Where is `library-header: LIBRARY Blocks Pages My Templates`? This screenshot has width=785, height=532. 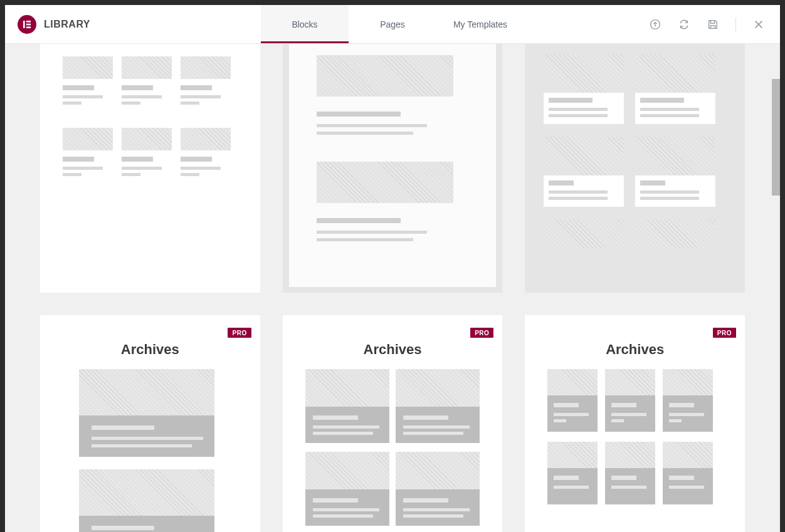 library-header: LIBRARY Blocks Pages My Templates is located at coordinates (392, 24).